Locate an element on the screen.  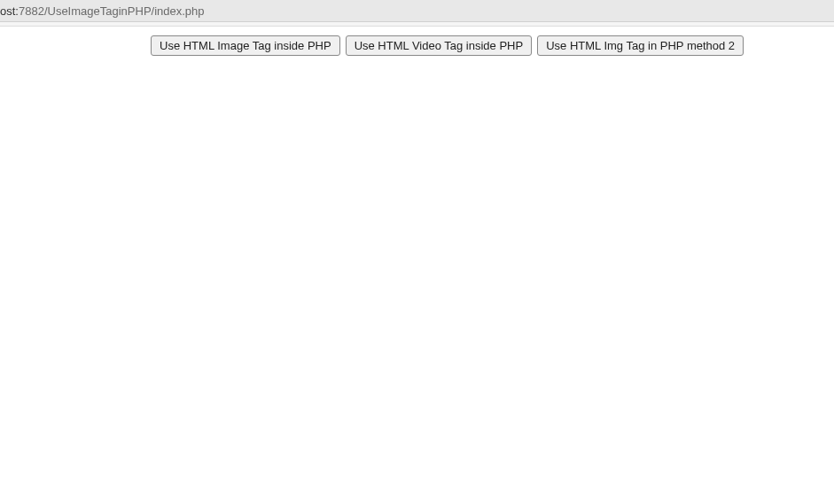
address-bar: ost:7882/UseImageTaginPHP/index.php is located at coordinates (417, 11).